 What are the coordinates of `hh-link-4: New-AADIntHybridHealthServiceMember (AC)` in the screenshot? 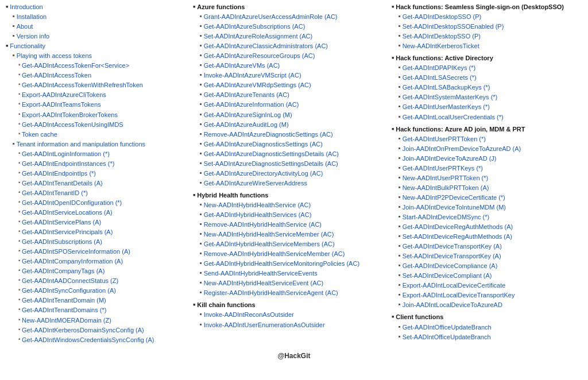 It's located at (269, 234).